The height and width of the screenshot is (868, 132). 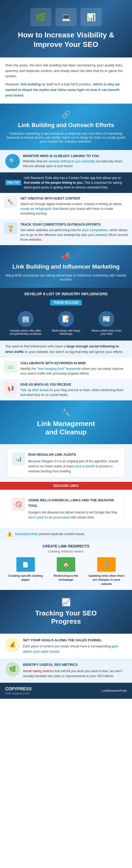 What do you see at coordinates (75, 156) in the screenshot?
I see `monitor-title: MONITOR WHO IS ALREADY LINKING TO YOU` at bounding box center [75, 156].